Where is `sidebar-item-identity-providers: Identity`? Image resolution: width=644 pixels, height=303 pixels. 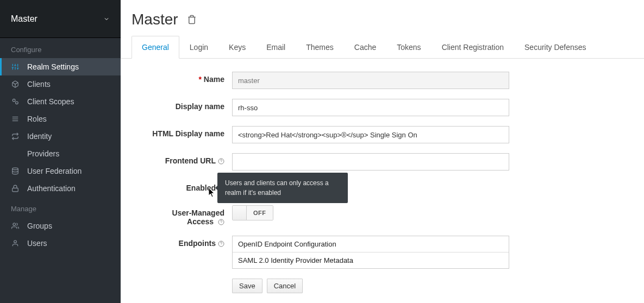
sidebar-item-identity-providers: Identity is located at coordinates (60, 136).